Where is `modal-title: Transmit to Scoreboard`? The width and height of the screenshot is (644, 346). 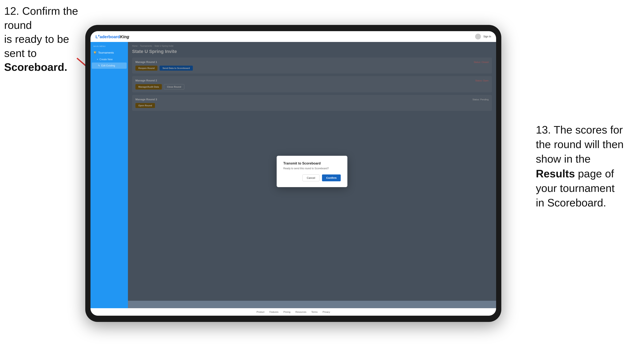 modal-title: Transmit to Scoreboard is located at coordinates (312, 163).